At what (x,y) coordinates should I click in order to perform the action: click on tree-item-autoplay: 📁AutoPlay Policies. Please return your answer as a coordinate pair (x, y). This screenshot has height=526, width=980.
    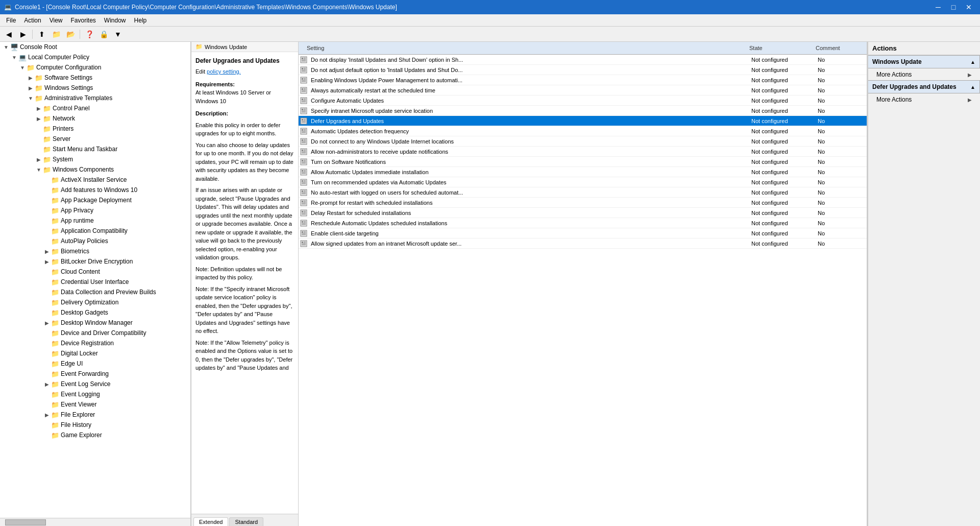
    Looking at the image, I should click on (95, 241).